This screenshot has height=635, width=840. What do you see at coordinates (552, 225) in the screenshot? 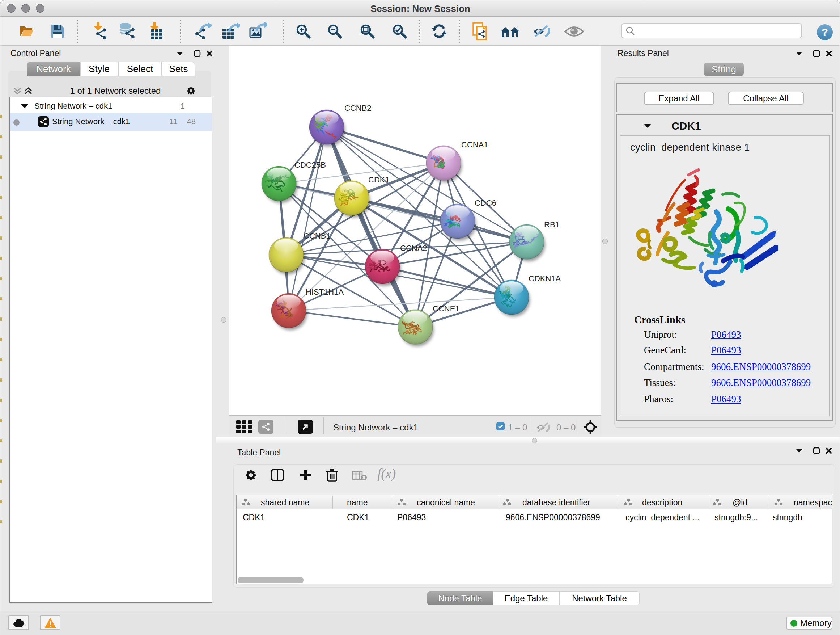
I see `svg-text: RB1` at bounding box center [552, 225].